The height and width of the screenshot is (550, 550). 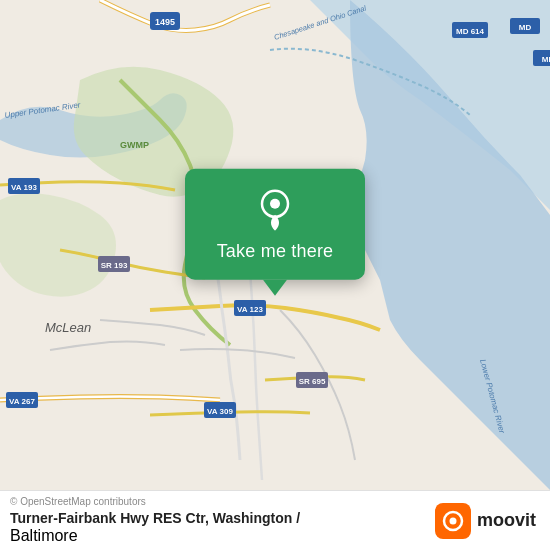 What do you see at coordinates (275, 209) in the screenshot?
I see `location-pin-icon` at bounding box center [275, 209].